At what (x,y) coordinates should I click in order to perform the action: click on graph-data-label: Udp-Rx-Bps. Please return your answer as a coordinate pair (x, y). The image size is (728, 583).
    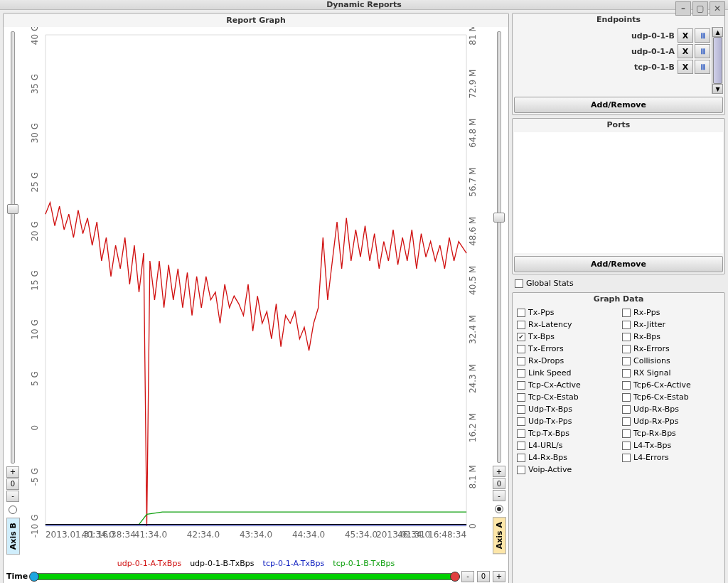
    Looking at the image, I should click on (656, 410).